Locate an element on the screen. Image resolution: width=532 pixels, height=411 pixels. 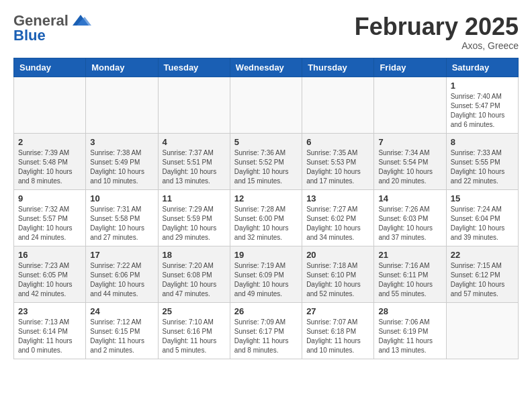
weekday-header-thursday: Thursday is located at coordinates (339, 67).